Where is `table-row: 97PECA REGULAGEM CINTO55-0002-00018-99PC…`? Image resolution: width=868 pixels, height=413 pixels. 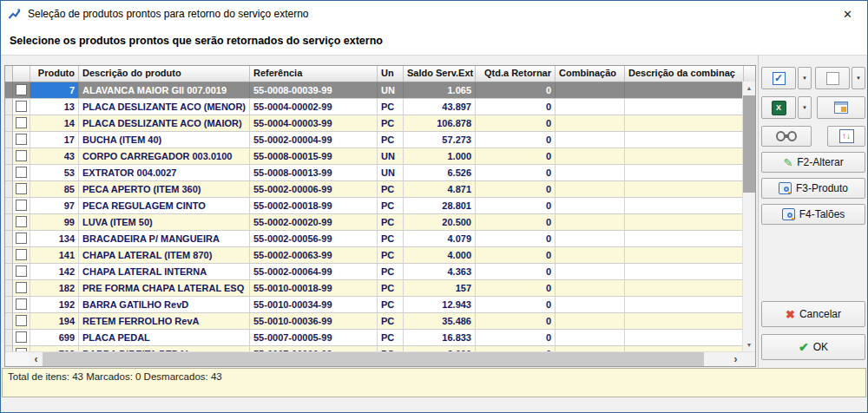 table-row: 97PECA REGULAGEM CINTO55-0002-00018-99PC… is located at coordinates (380, 206).